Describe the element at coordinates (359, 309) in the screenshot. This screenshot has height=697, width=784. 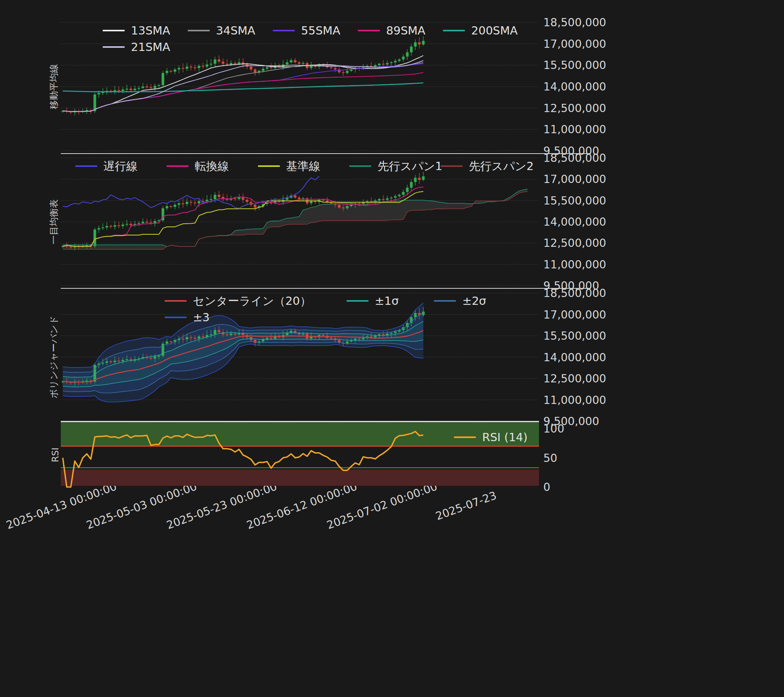
I see `legend-bollinger: センターライン（20）±1σ±2σ±3` at that location.